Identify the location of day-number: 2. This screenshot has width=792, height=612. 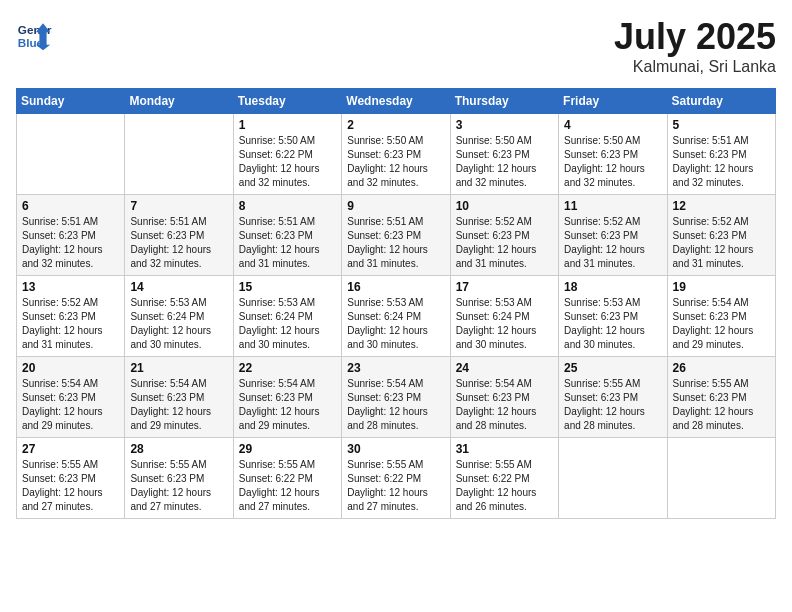
(396, 125).